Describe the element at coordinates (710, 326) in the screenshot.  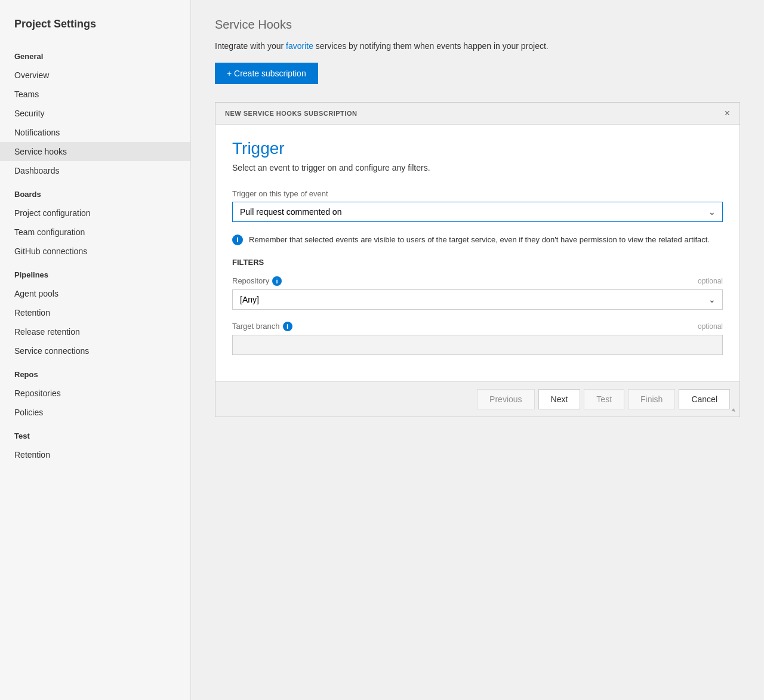
I see `target-branch-optional: optional` at that location.